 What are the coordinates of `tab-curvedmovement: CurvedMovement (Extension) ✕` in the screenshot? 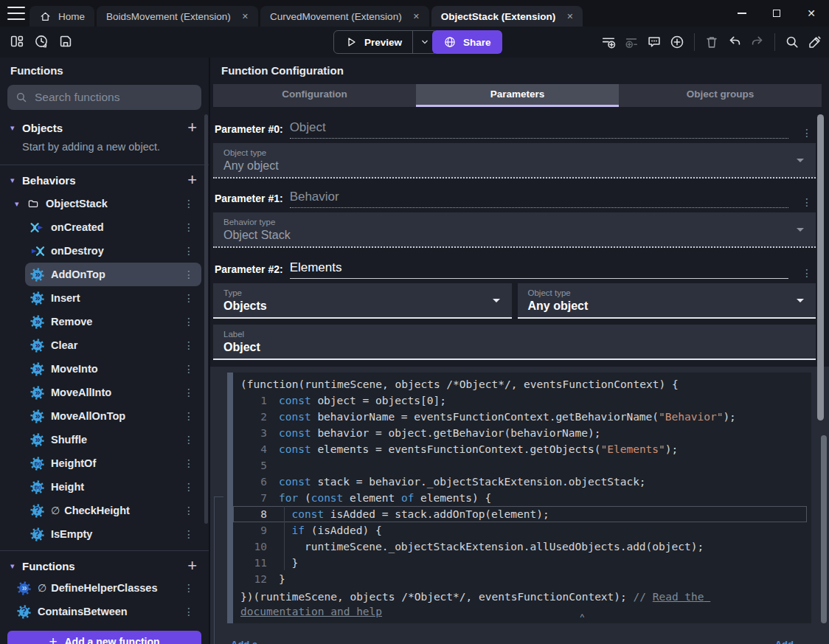 It's located at (345, 16).